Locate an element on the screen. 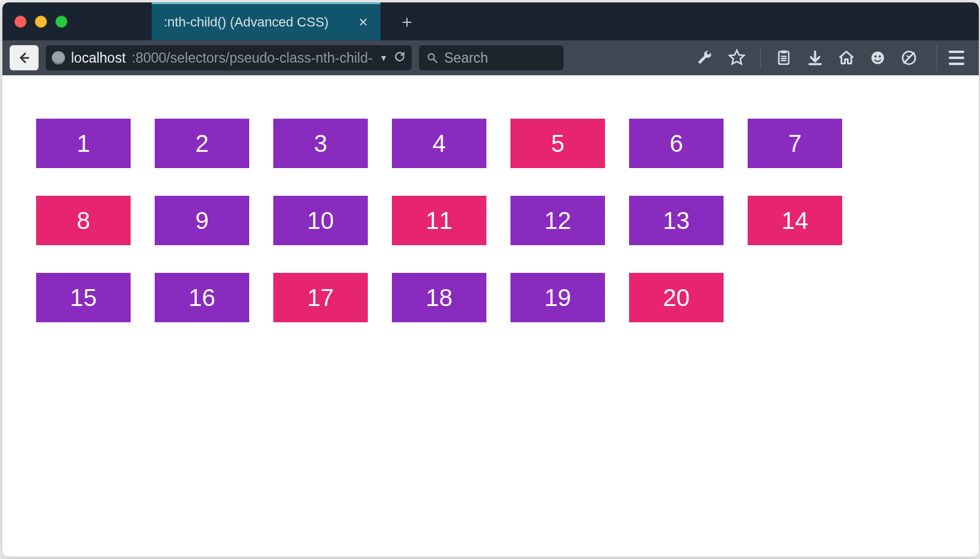  star-icon is located at coordinates (737, 58).